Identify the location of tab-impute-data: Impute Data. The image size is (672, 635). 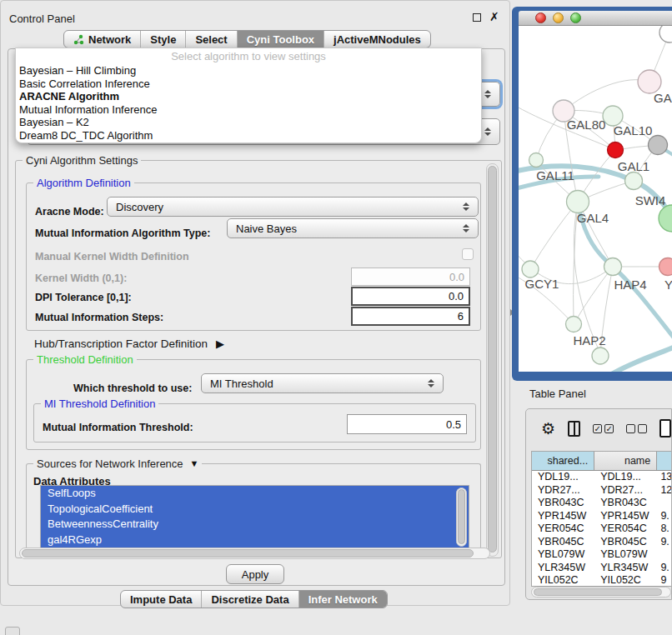
(161, 599).